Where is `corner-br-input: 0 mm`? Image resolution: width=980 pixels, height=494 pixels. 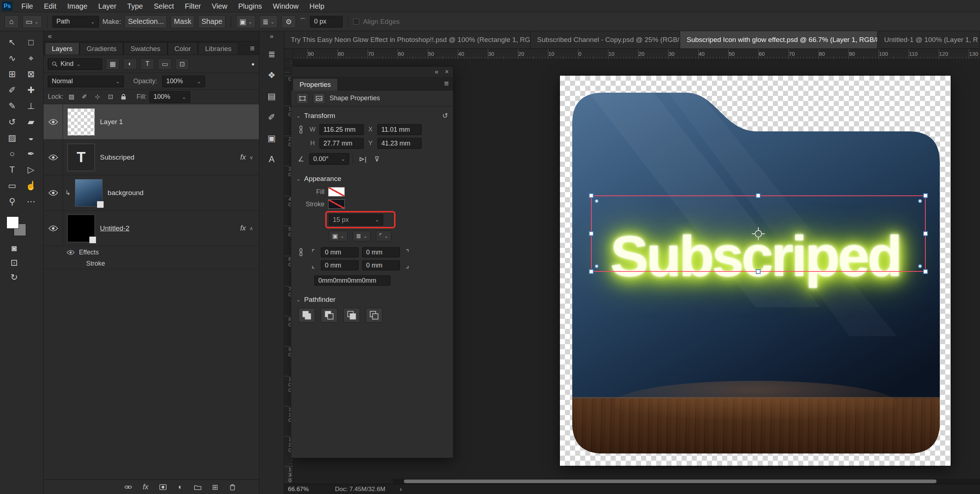
corner-br-input: 0 mm is located at coordinates (381, 265).